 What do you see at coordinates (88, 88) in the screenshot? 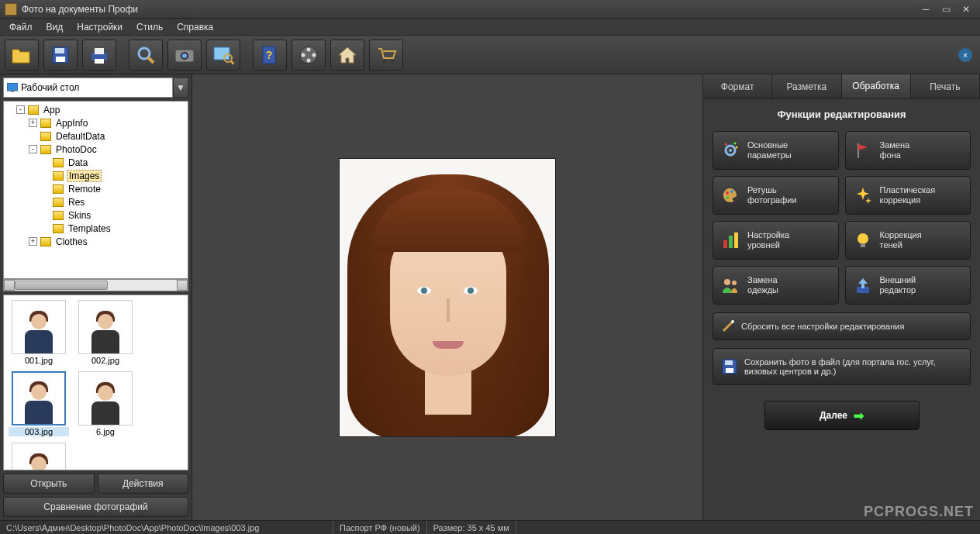
I see `path-selector: Рабочий стол` at bounding box center [88, 88].